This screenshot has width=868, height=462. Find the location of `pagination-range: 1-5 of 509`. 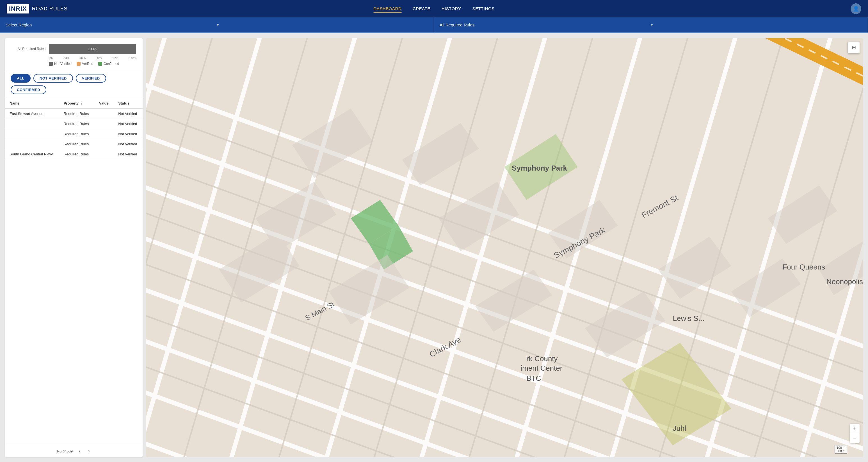

pagination-range: 1-5 of 509 is located at coordinates (65, 451).